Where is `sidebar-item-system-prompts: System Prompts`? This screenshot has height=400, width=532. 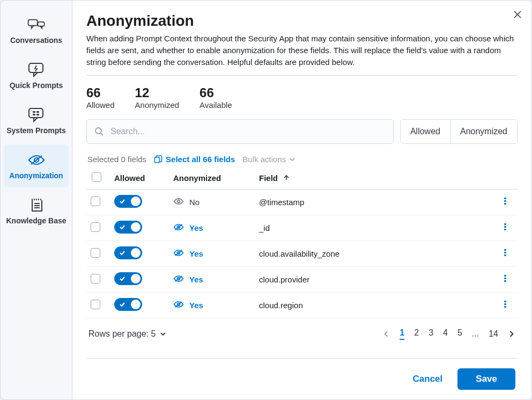 sidebar-item-system-prompts: System Prompts is located at coordinates (36, 121).